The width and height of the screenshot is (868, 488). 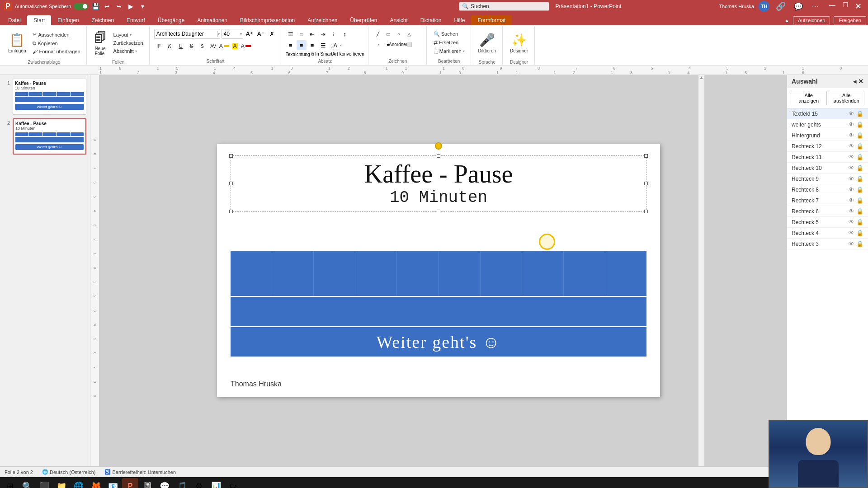 I want to click on panel-item-hintergrund: Hintergrund 👁 🔒, so click(x=827, y=136).